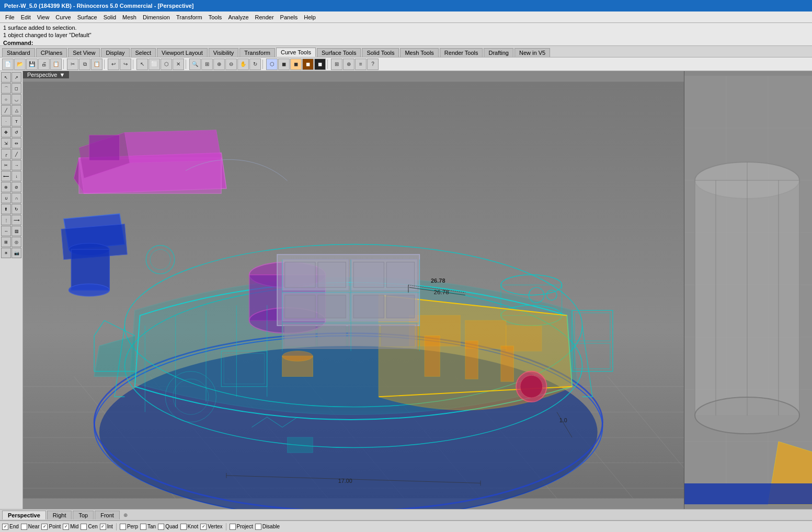  Describe the element at coordinates (107, 527) in the screenshot. I see `osnap-int: ✓ Int` at that location.